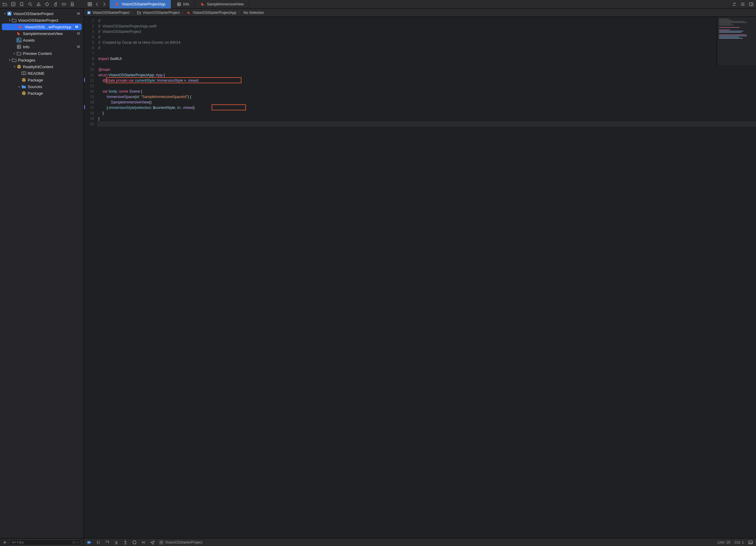 The width and height of the screenshot is (756, 546). Describe the element at coordinates (420, 13) in the screenshot. I see `jump-bar: VisionOSStarterProject〉VisionOSStarterPr…` at that location.